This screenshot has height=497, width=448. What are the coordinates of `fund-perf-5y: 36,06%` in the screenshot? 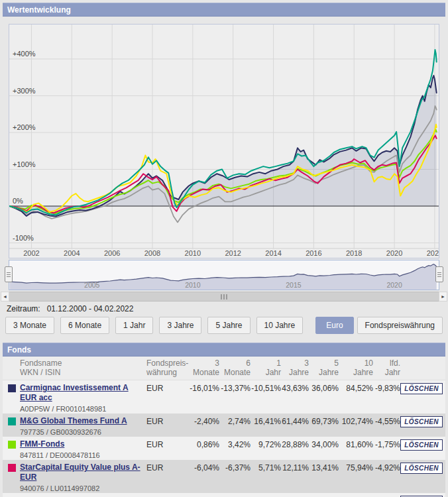 It's located at (323, 388).